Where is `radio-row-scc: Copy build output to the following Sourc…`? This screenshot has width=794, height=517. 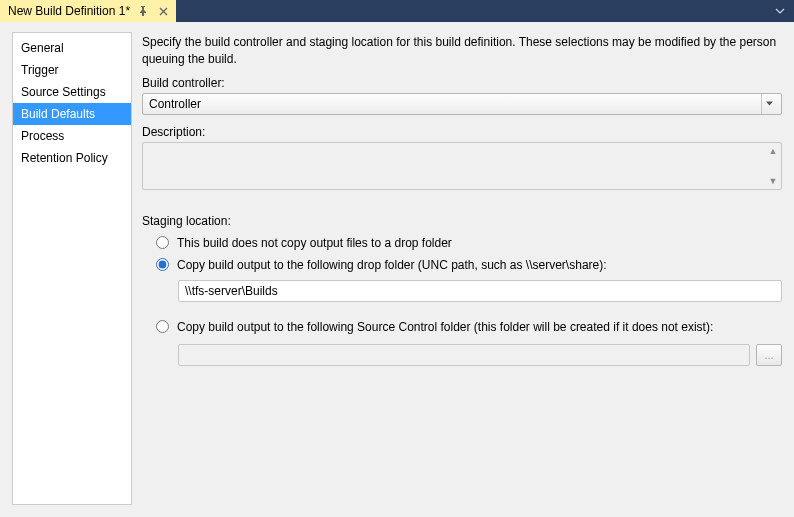 radio-row-scc: Copy build output to the following Sourc… is located at coordinates (469, 327).